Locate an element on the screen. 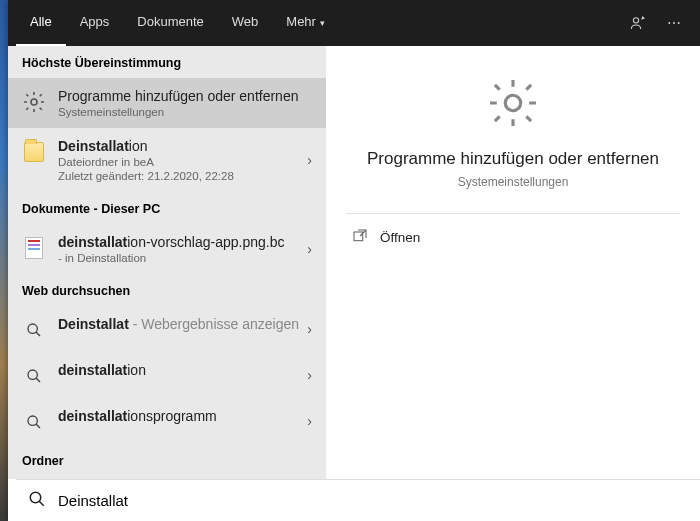 Image resolution: width=700 pixels, height=521 pixels. result-web-3: deinstallationsprogramm › is located at coordinates (167, 421).